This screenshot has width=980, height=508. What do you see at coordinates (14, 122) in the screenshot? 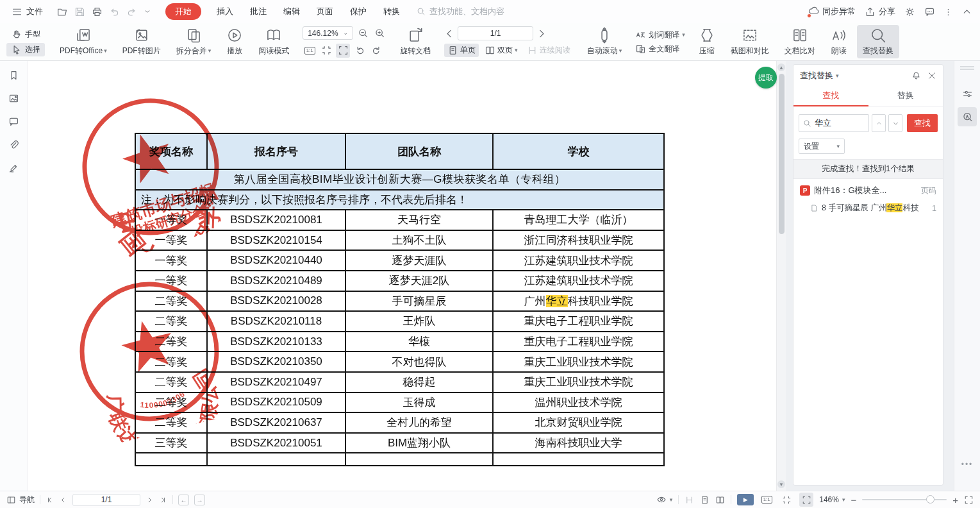
I see `comments-icon` at bounding box center [14, 122].